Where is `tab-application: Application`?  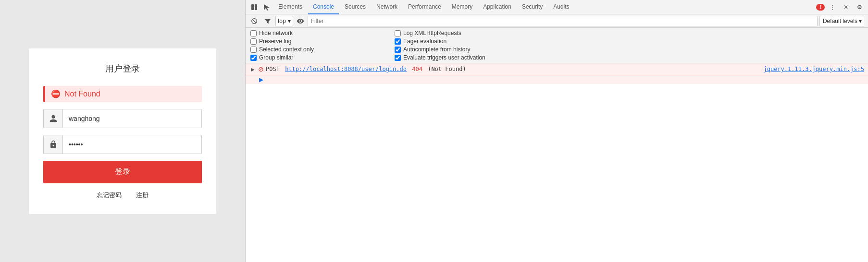
tab-application: Application is located at coordinates (497, 7).